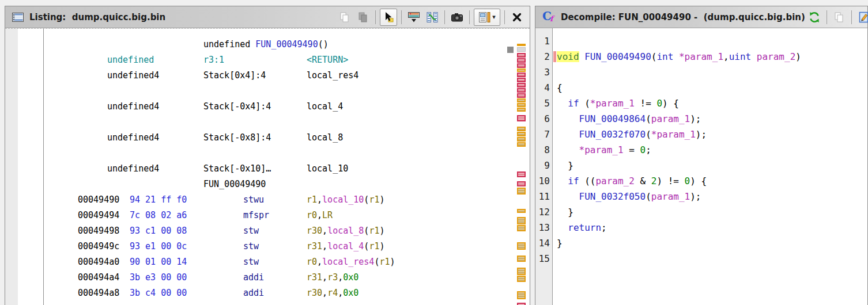  I want to click on listing-titlebar: Listing: dump.quicc.big.bin, so click(267, 17).